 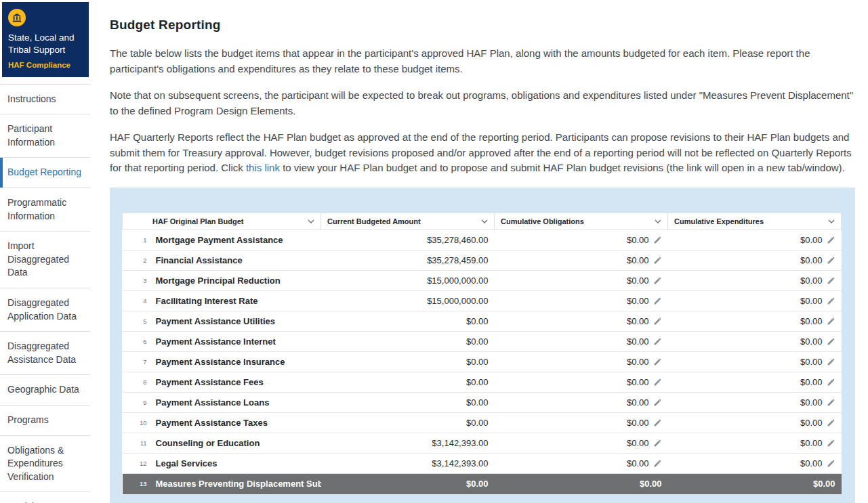 What do you see at coordinates (482, 240) in the screenshot?
I see `table-row: 1Mortgage Payment Assistance$35,278,460.…` at bounding box center [482, 240].